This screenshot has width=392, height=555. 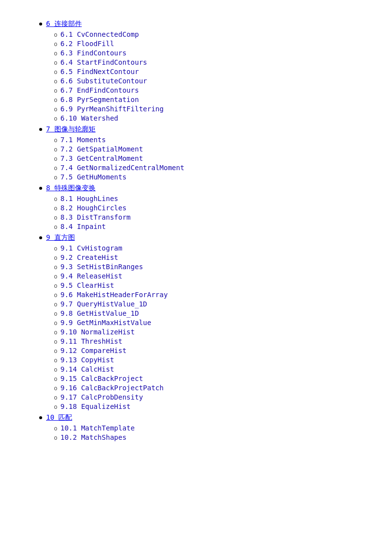 What do you see at coordinates (208, 62) in the screenshot?
I see `list-item: 6.4 StartFindContours` at bounding box center [208, 62].